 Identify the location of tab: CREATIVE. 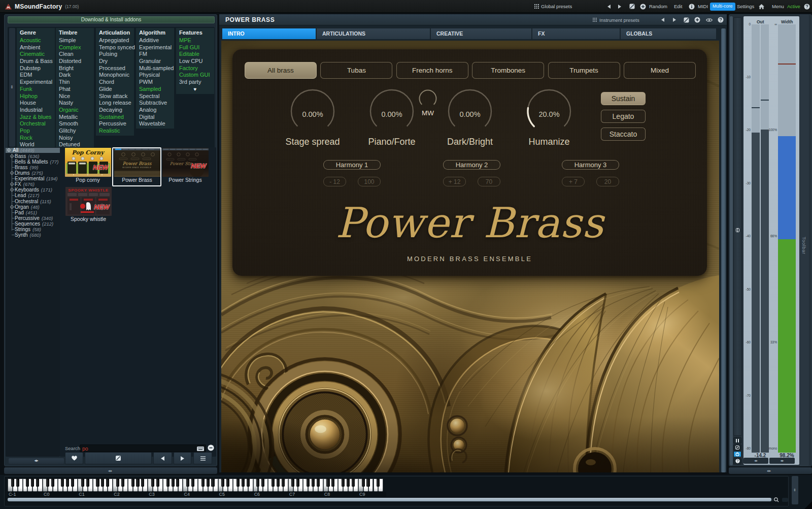
(481, 34).